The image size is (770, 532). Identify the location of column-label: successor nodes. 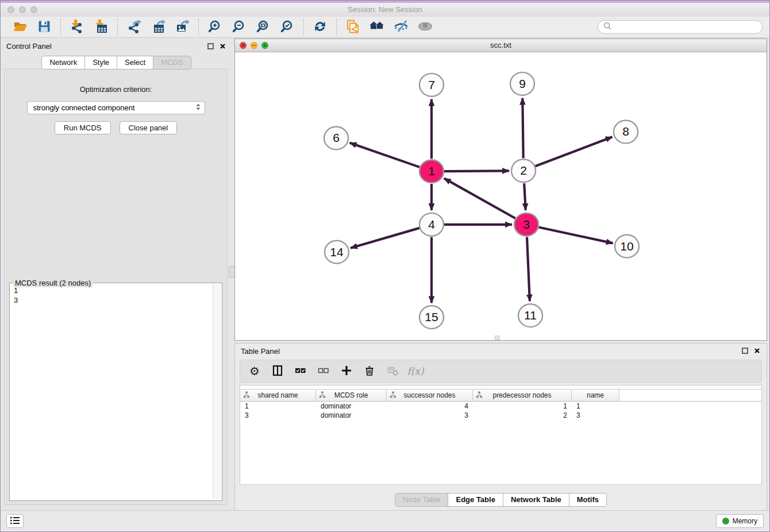
(429, 395).